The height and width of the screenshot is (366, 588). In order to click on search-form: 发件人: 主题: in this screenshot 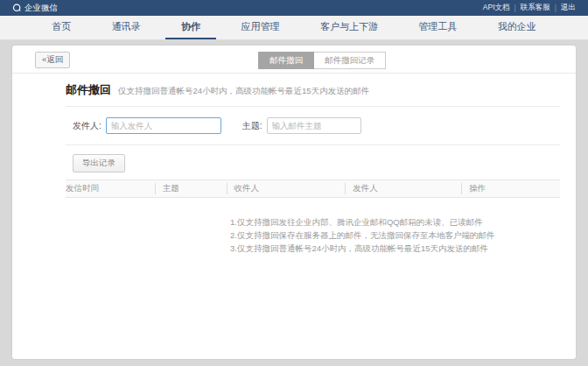, I will do `click(313, 126)`.